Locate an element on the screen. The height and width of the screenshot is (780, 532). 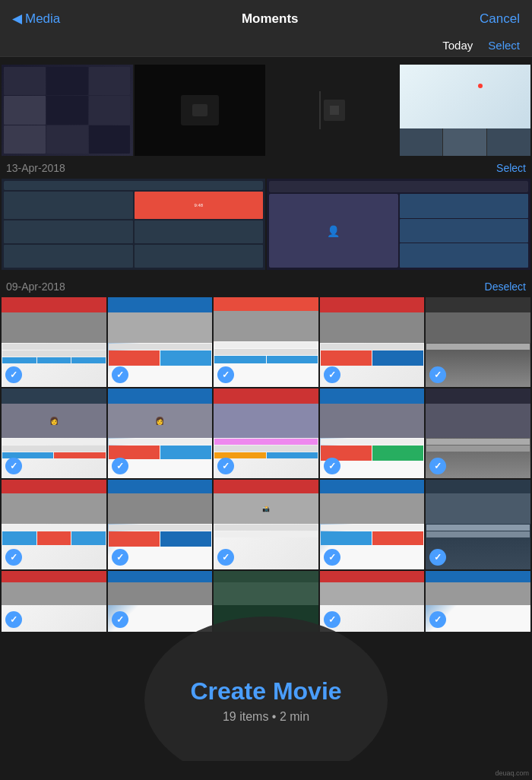
back-label: Media is located at coordinates (43, 19).